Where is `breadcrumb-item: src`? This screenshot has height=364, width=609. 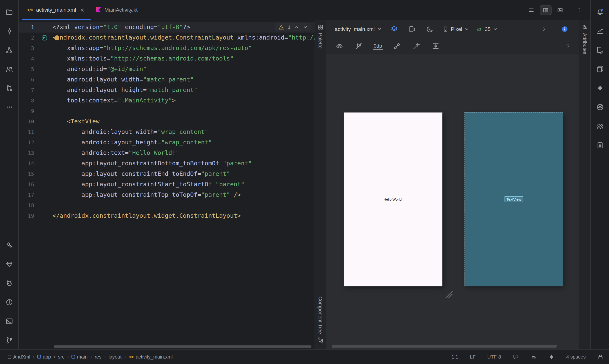 breadcrumb-item: src is located at coordinates (61, 357).